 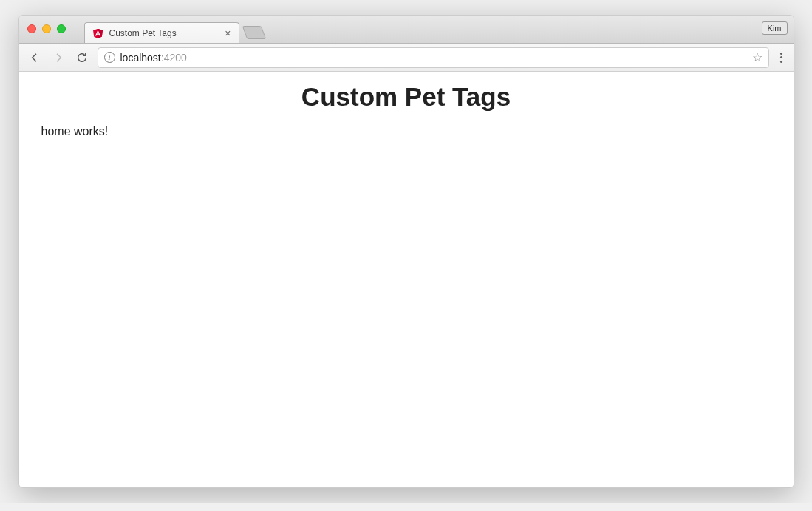 I want to click on url-text: localhost:4200, so click(x=434, y=58).